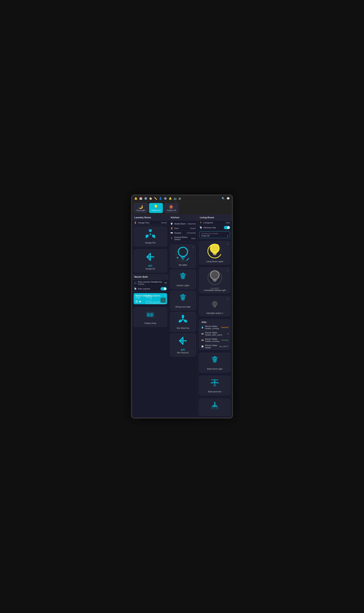 Image resolution: width=364 pixels, height=613 pixels. I want to click on water-heater-status-row: 👁️ Electric Water Heater_running... Runn…, so click(215, 340).